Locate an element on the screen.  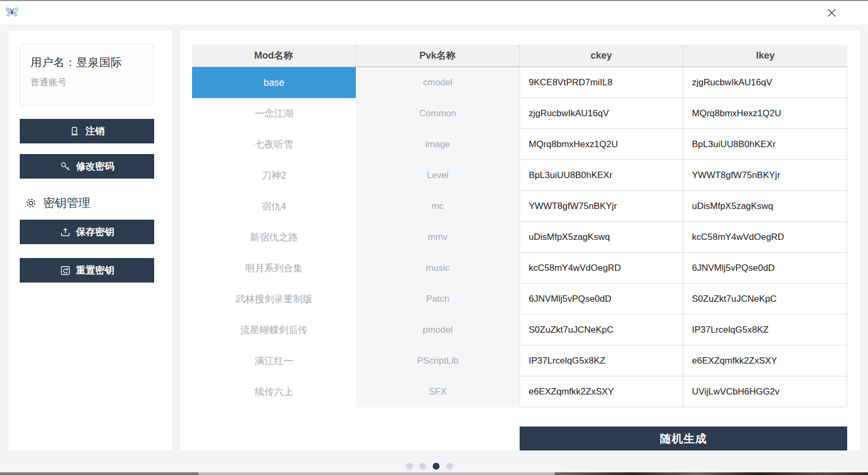
pvk-name-cell: image is located at coordinates (437, 144).